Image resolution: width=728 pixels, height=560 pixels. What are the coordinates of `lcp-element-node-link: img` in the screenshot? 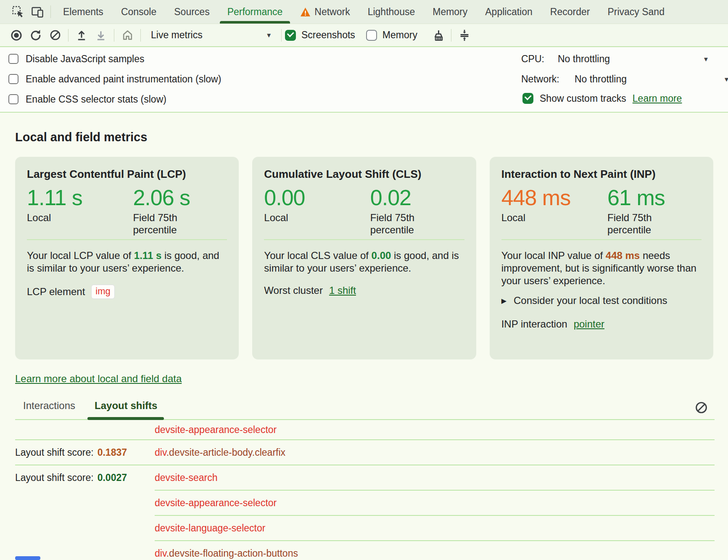 It's located at (103, 292).